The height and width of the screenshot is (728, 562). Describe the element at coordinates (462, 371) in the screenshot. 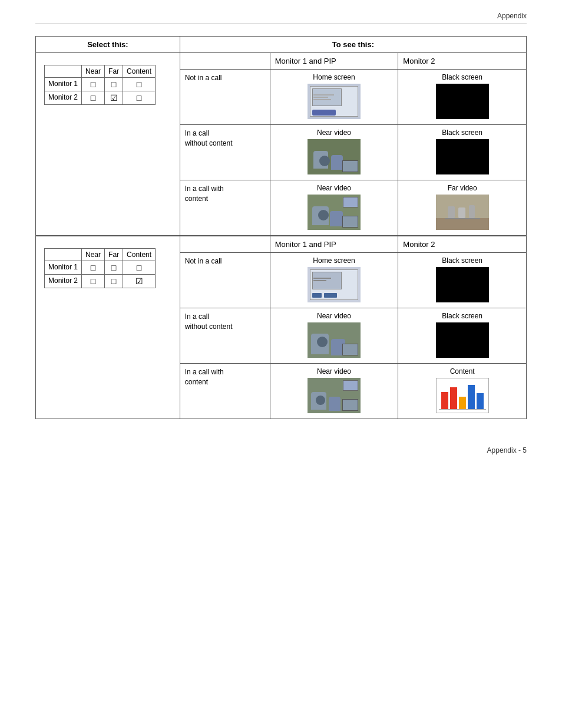

I see `s2r3-mon2-label: Content` at that location.